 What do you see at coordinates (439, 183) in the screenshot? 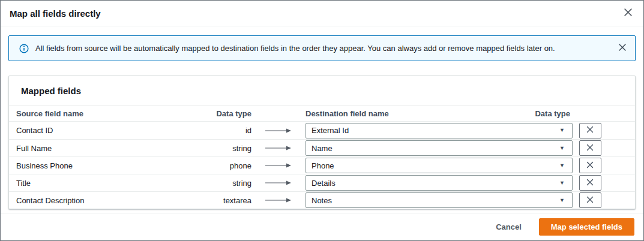
I see `destination-field-select: Details ▼` at bounding box center [439, 183].